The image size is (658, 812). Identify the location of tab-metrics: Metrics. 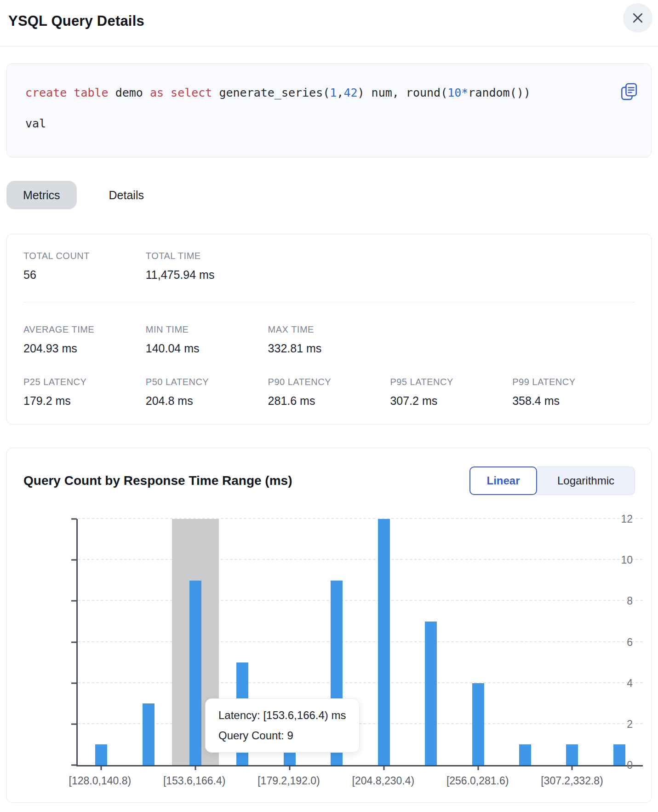
(41, 195).